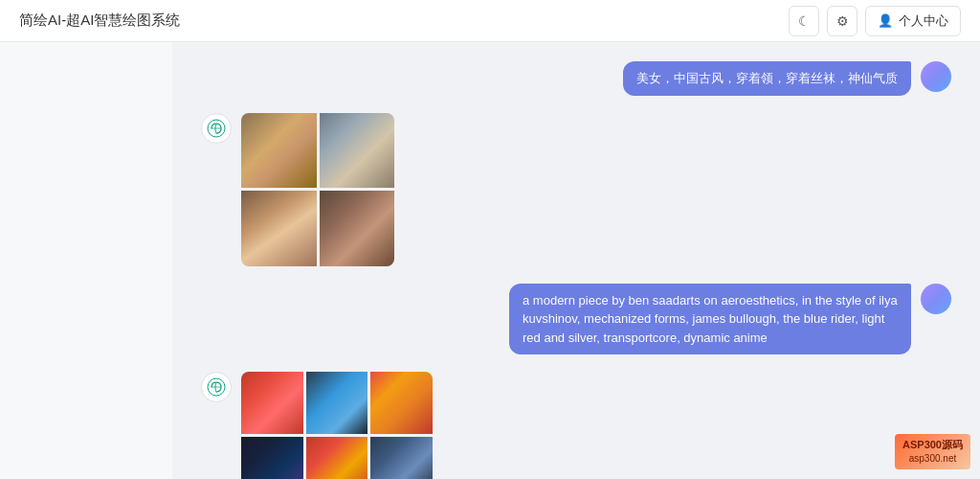 The width and height of the screenshot is (980, 479). Describe the element at coordinates (768, 79) in the screenshot. I see `user-bubble-1: 美女，中国古风，穿着领，穿着丝袜，神仙气质` at that location.